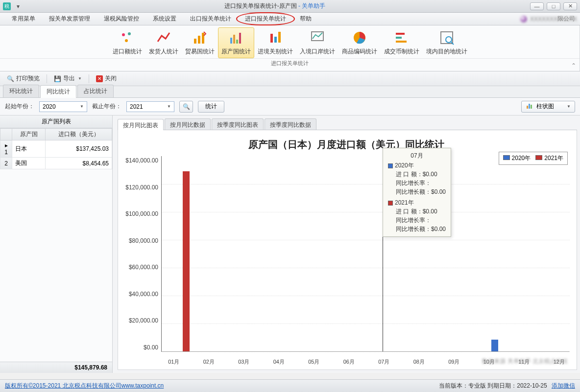  Describe the element at coordinates (29, 149) in the screenshot. I see `row-country: 日本` at that location.